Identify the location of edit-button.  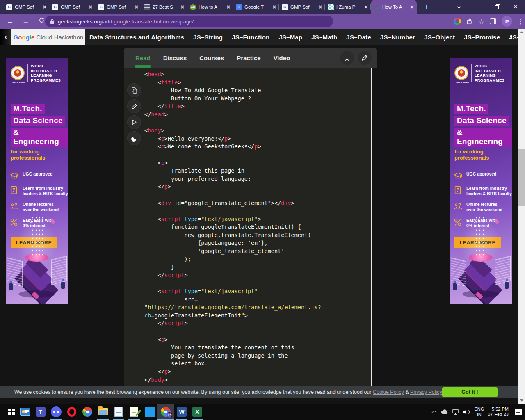
(365, 58).